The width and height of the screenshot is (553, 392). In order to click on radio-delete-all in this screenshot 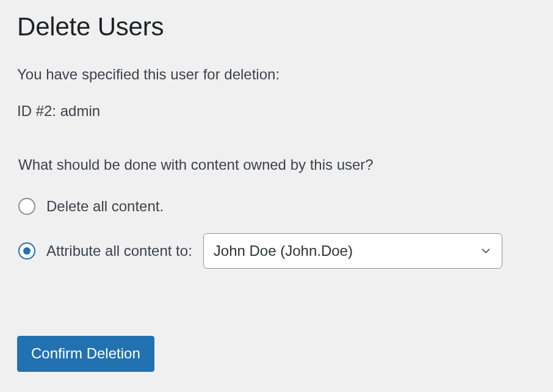, I will do `click(27, 206)`.